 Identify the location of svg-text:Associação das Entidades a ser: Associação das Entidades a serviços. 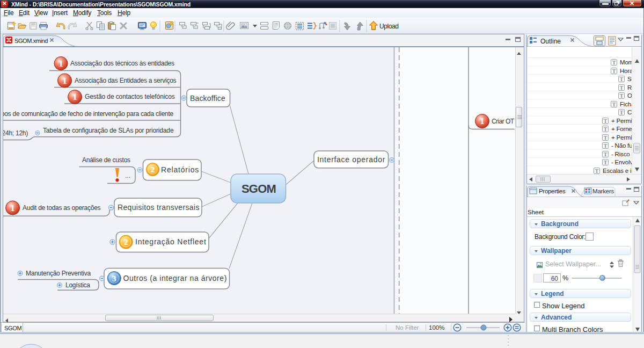
(126, 81).